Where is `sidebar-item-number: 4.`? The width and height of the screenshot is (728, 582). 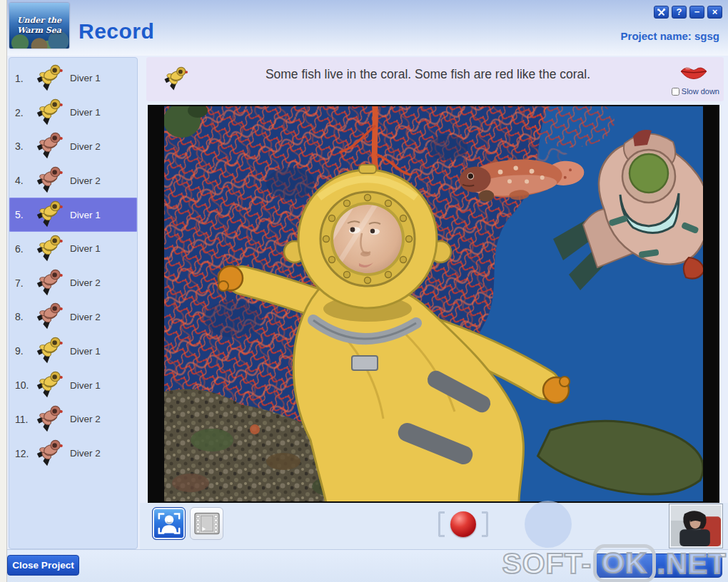 sidebar-item-number: 4. is located at coordinates (24, 180).